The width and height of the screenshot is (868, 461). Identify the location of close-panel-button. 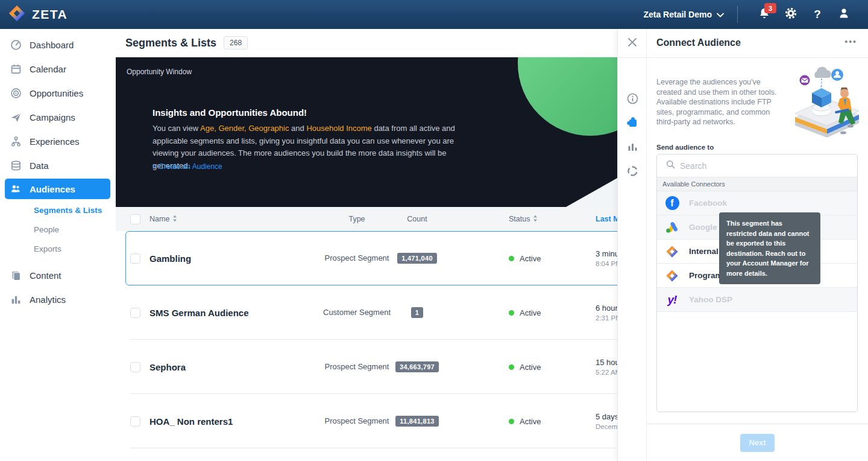
(632, 43).